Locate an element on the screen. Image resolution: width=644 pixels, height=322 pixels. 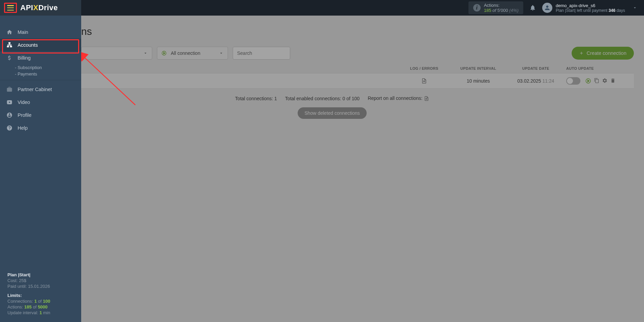
td-interval: 10 minutes is located at coordinates (478, 81).